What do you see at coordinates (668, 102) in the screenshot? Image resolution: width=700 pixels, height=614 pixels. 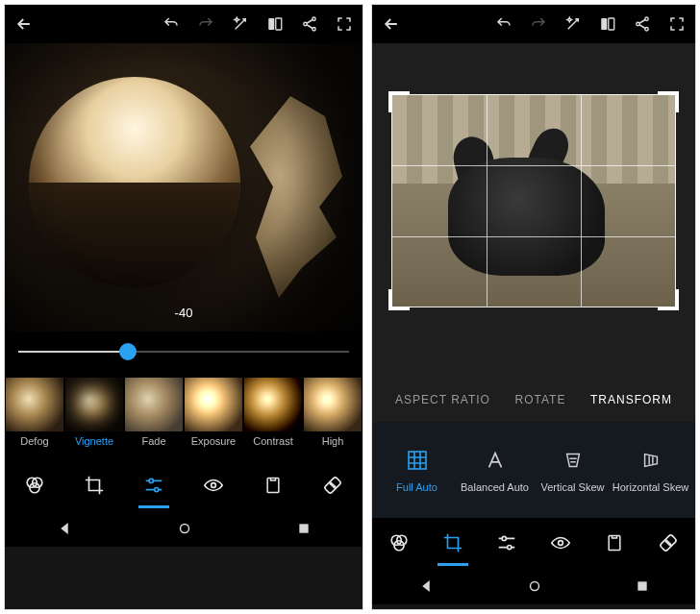 I see `crop-handle-tr` at bounding box center [668, 102].